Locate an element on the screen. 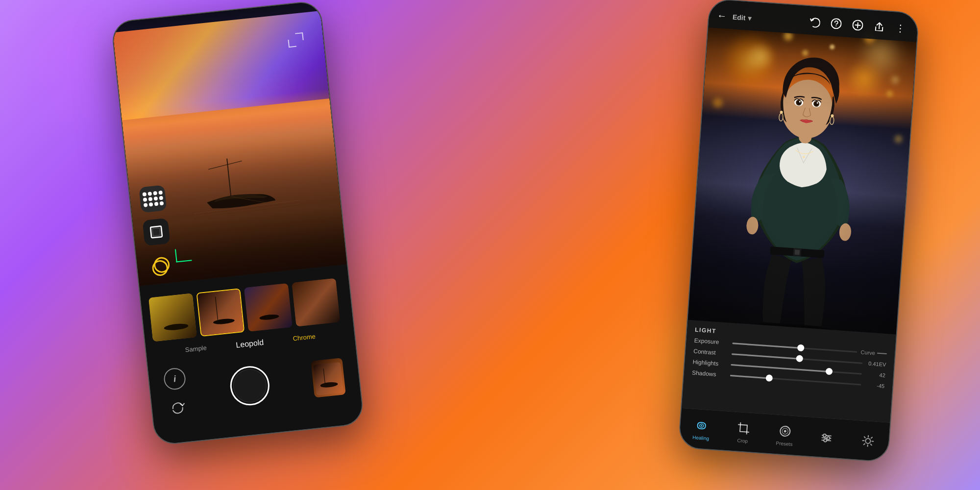  more-button: ⋮ is located at coordinates (901, 28).